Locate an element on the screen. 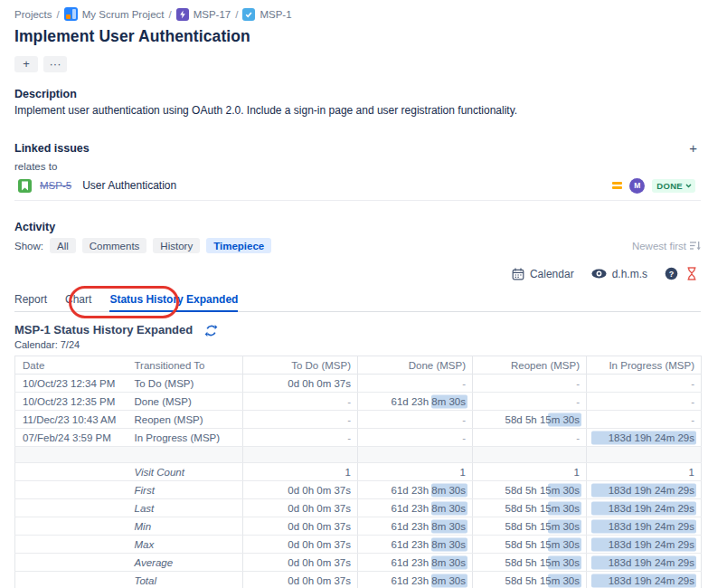  duration-format-control: d.h.m.s is located at coordinates (619, 274).